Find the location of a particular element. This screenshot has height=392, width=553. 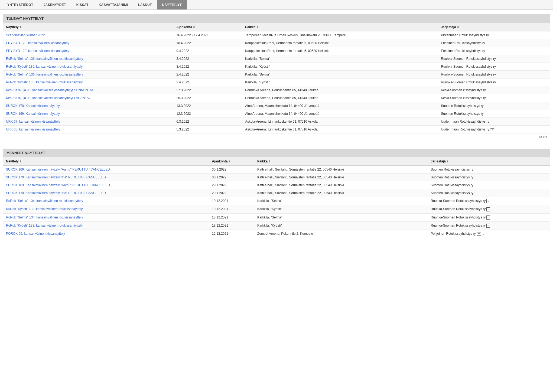

nayttely-link: URK 67. kansainvälinen kissanäyttely is located at coordinates (33, 122).